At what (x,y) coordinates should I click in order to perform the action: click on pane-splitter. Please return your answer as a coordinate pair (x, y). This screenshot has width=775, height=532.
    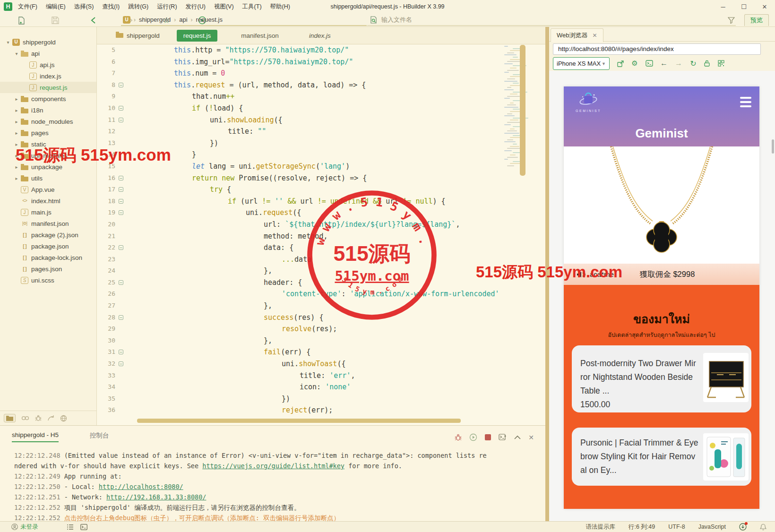
    Looking at the image, I should click on (547, 274).